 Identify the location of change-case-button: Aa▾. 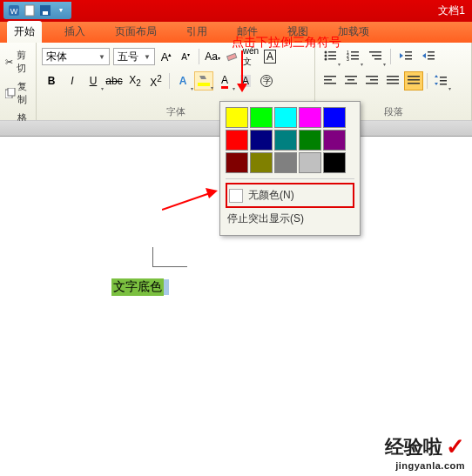
(212, 57).